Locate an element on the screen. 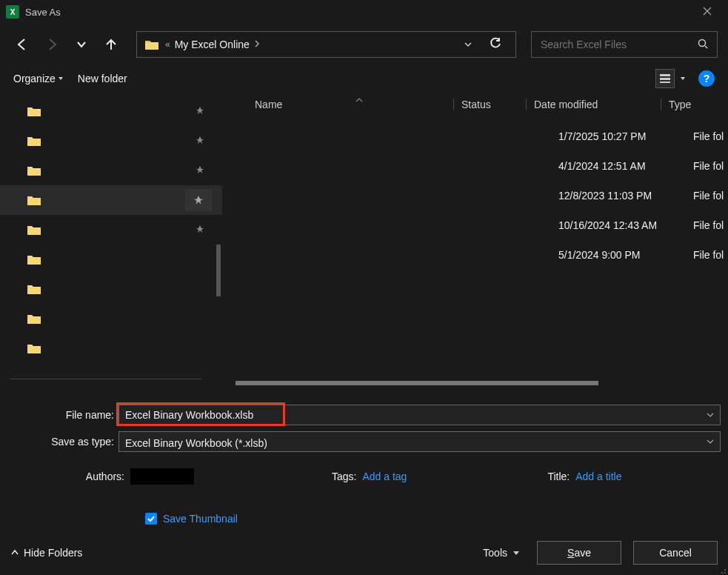 Image resolution: width=728 pixels, height=575 pixels. sort-indicator-icon is located at coordinates (359, 100).